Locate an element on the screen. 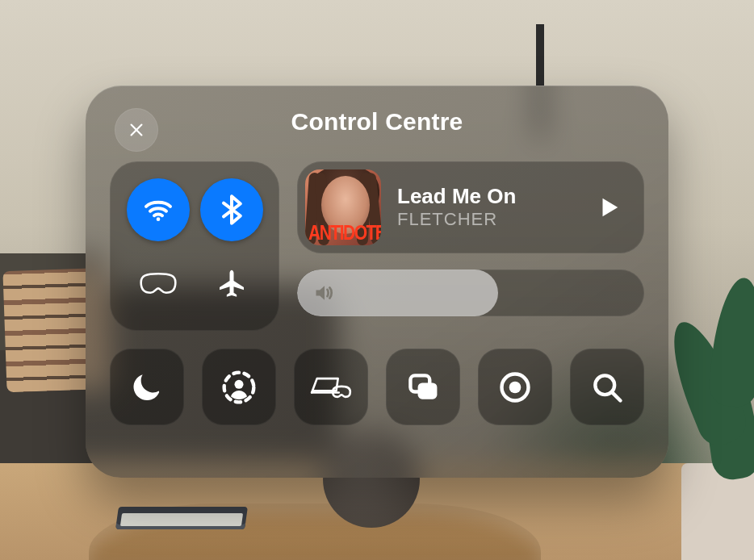 This screenshot has height=560, width=754. mac-virtual-display-icon is located at coordinates (331, 387).